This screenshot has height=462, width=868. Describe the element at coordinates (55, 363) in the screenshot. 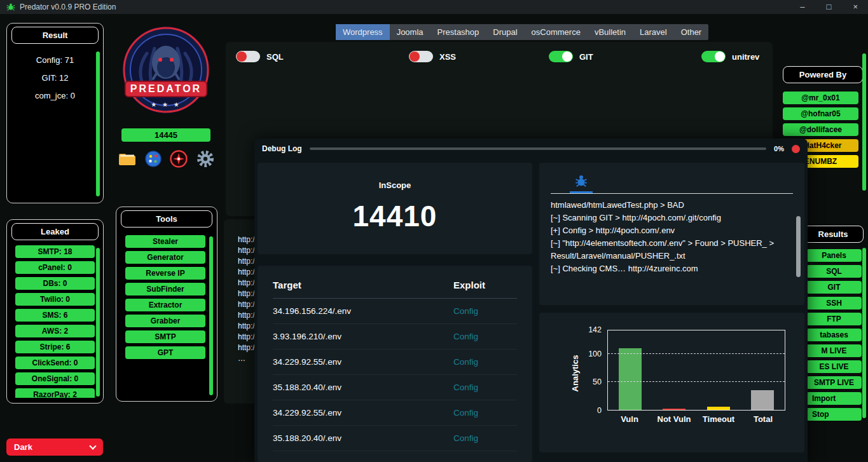

I see `leaked-item-button: ClickSend: 0` at that location.